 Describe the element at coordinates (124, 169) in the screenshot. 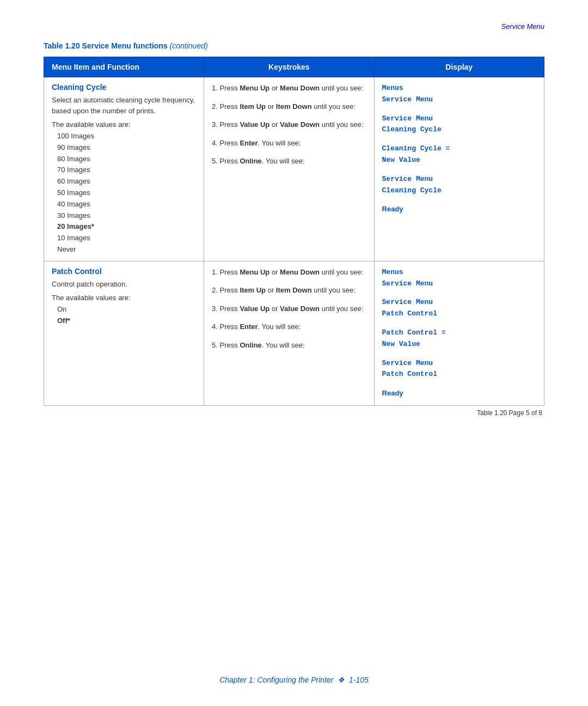

I see `menu-item-cell-cleaning-cycle: Cleaning CycleSelect an automatic cleani…` at that location.